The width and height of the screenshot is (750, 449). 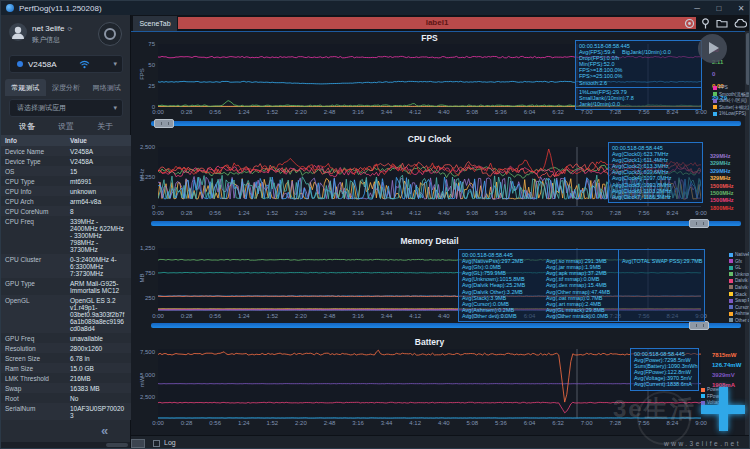 I want to click on info-value: 6.78 in, so click(x=98, y=358).